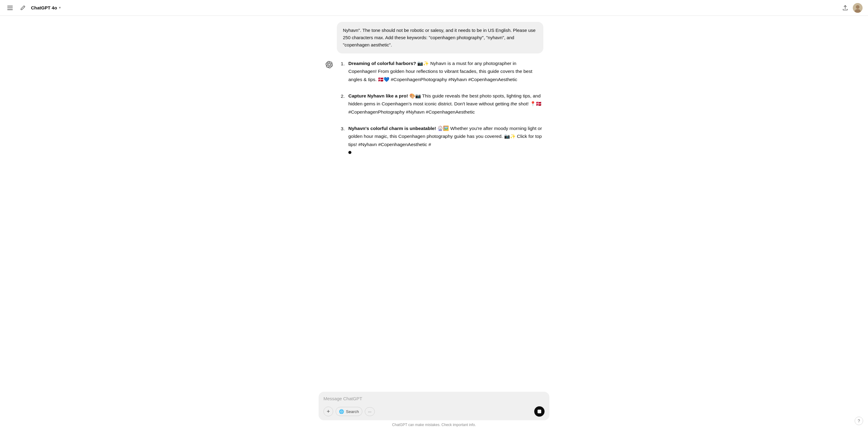  What do you see at coordinates (341, 104) in the screenshot?
I see `list-number-2: 2.` at bounding box center [341, 104].